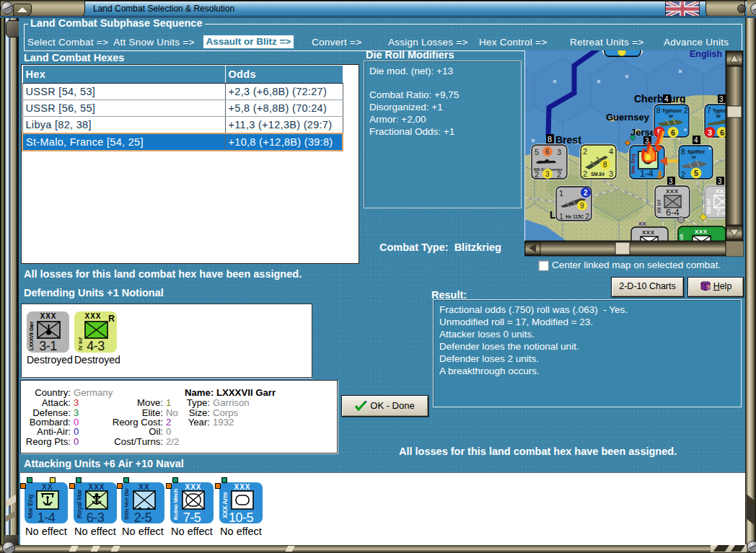 The width and height of the screenshot is (756, 553). What do you see at coordinates (659, 206) in the screenshot?
I see `svg-text: XII Inf` at bounding box center [659, 206].